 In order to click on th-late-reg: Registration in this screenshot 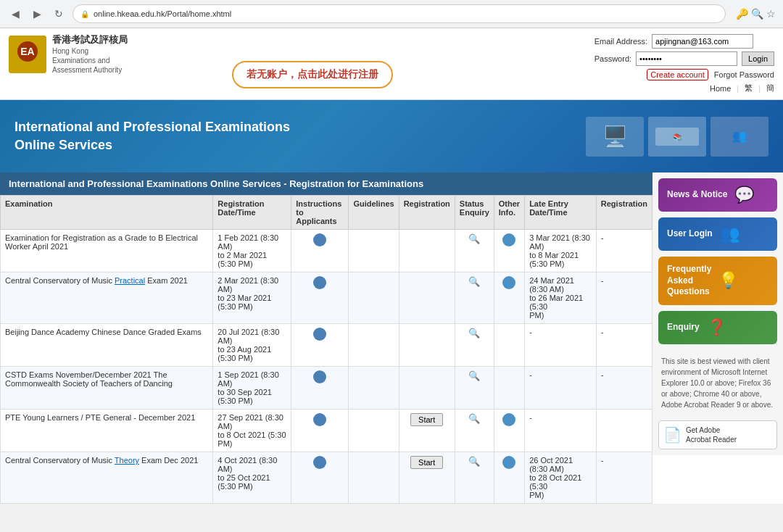, I will do `click(624, 213)`.